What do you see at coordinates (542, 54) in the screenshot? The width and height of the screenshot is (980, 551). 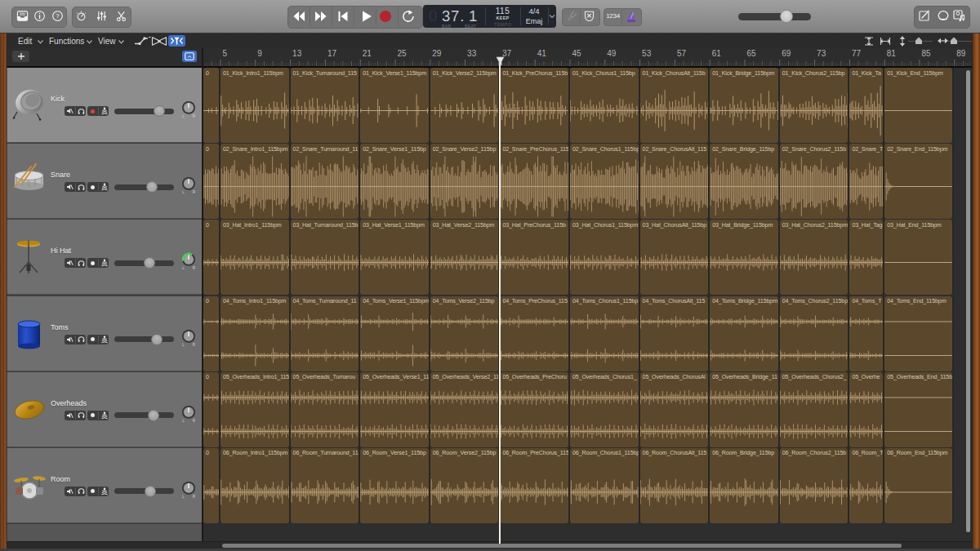 I see `svg-text: 41` at bounding box center [542, 54].